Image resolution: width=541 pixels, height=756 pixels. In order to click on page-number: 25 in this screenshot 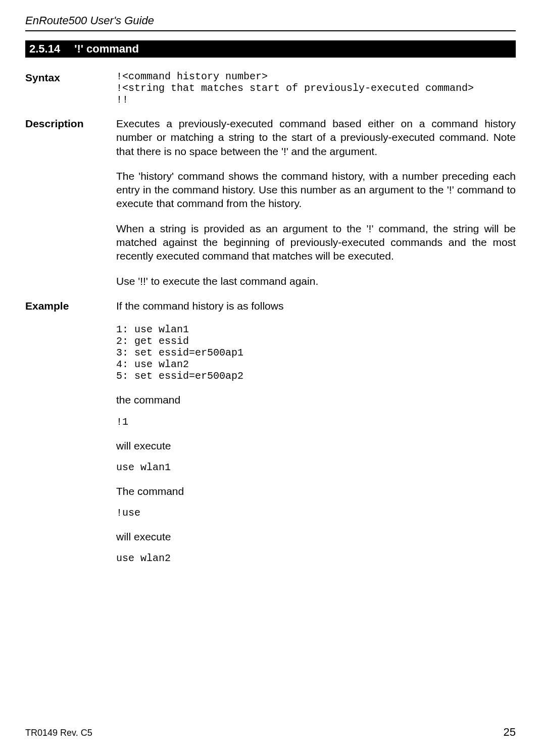, I will do `click(510, 732)`.